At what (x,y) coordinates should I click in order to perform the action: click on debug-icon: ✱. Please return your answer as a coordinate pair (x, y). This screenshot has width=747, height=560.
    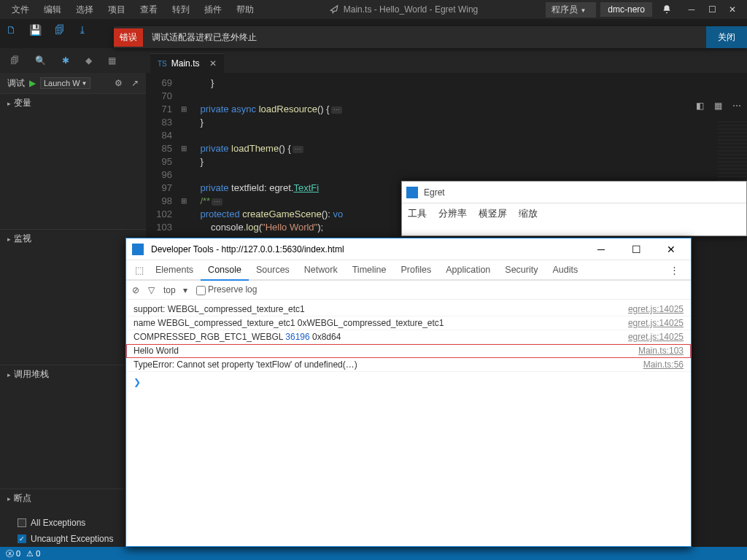
    Looking at the image, I should click on (66, 61).